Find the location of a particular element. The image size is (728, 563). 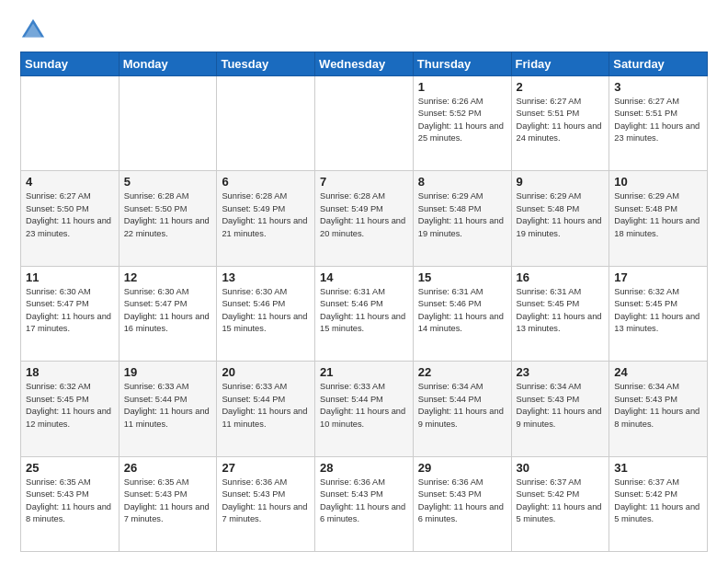

day-cell: 2Sunrise: 6:27 AMSunset: 5:51 PMDaylight… is located at coordinates (561, 123).